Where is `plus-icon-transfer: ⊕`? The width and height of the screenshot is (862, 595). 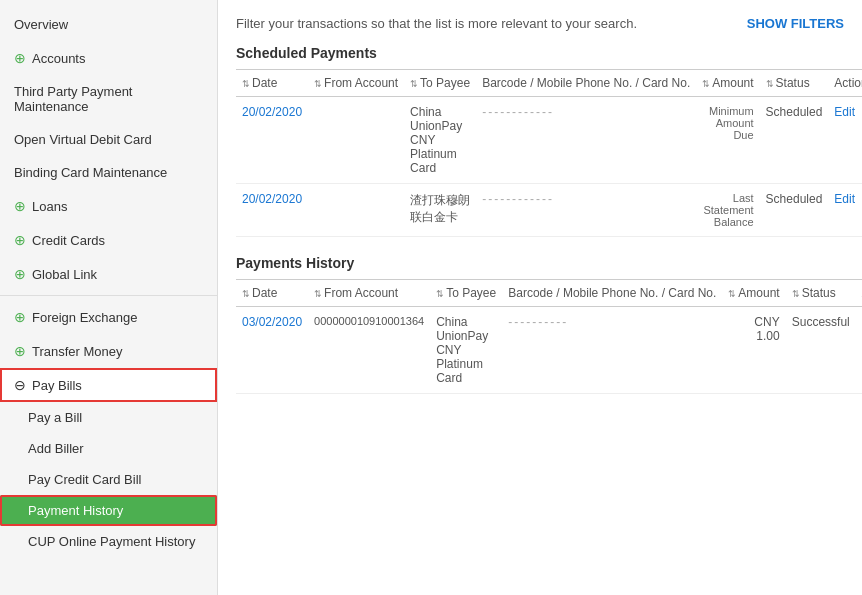
plus-icon-transfer: ⊕ is located at coordinates (20, 351).